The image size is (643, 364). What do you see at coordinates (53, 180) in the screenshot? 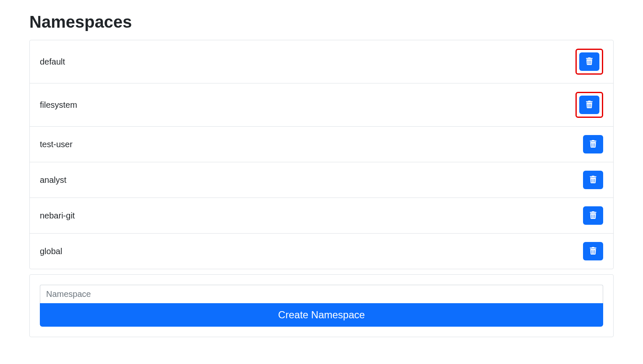
I see `namespace-name-label: analyst` at bounding box center [53, 180].